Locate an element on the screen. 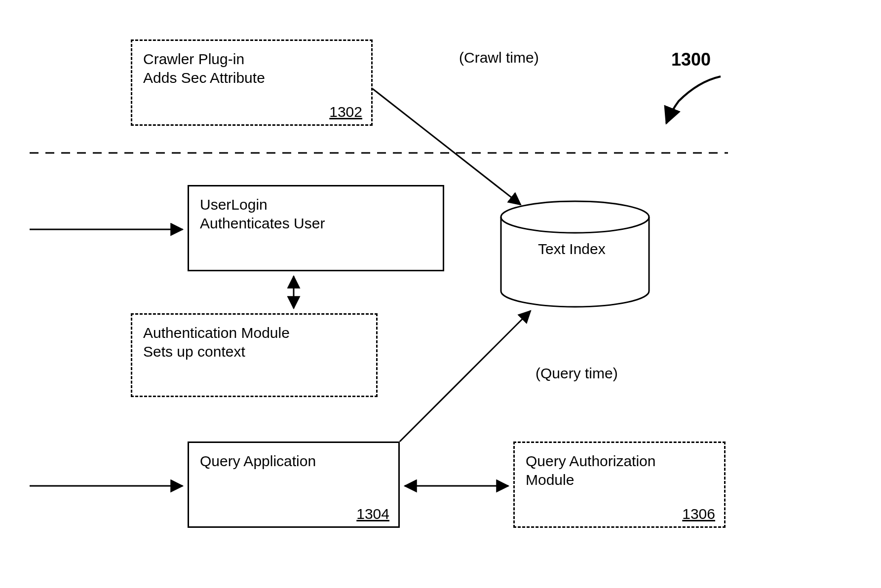 The width and height of the screenshot is (881, 588). auth-module-box: Authentication Module Sets up context is located at coordinates (254, 355).